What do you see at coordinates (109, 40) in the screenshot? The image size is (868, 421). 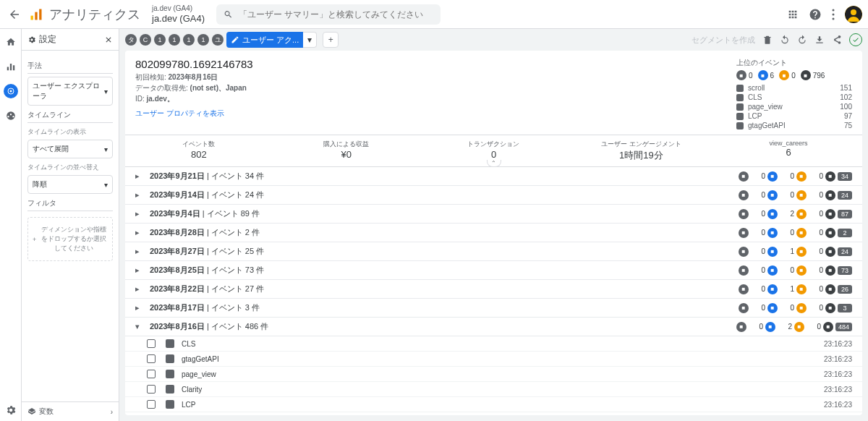 I see `close-icon` at bounding box center [109, 40].